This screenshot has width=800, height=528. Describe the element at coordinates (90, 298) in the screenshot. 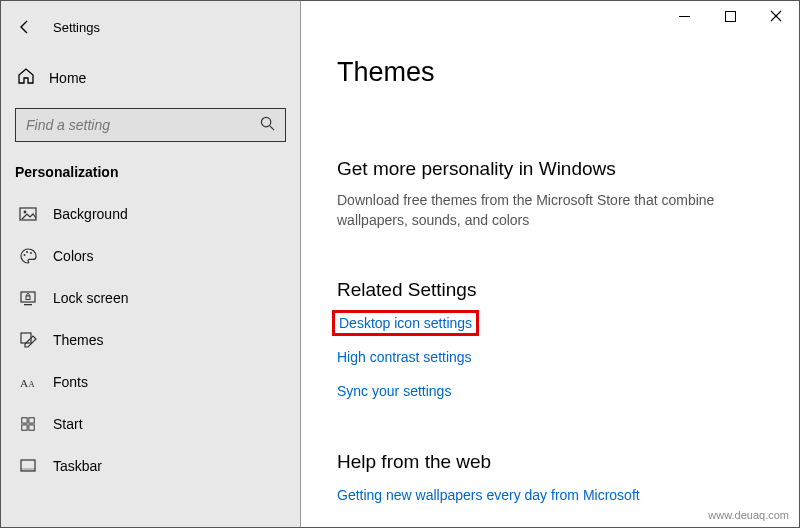

I see `sidebar-item-label: Lock screen` at that location.